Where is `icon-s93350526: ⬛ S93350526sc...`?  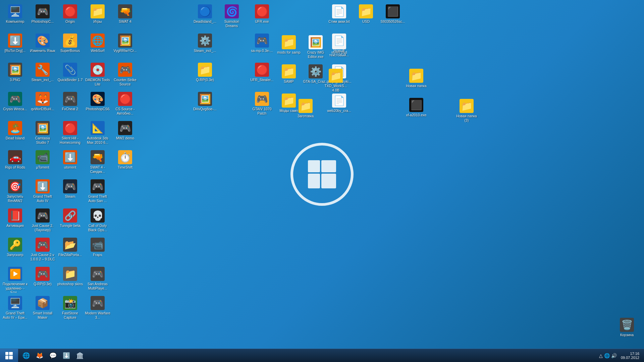
icon-s93350526: ⬛ S93350526sc... is located at coordinates (393, 17).